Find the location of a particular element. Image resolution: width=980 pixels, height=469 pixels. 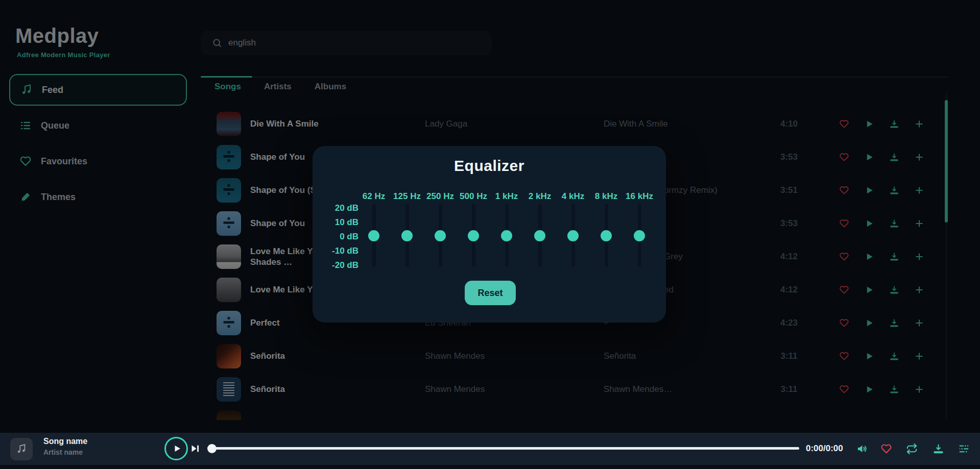

playback-time: 0:00/0:00 is located at coordinates (829, 449).